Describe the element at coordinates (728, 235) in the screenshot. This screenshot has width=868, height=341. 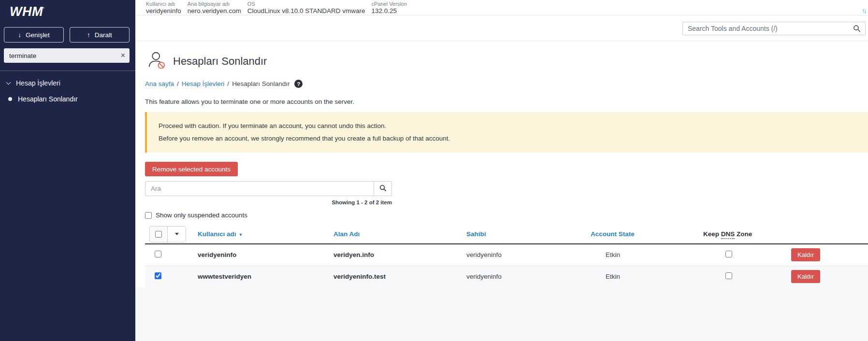
I see `dns-abbr: DNS` at that location.